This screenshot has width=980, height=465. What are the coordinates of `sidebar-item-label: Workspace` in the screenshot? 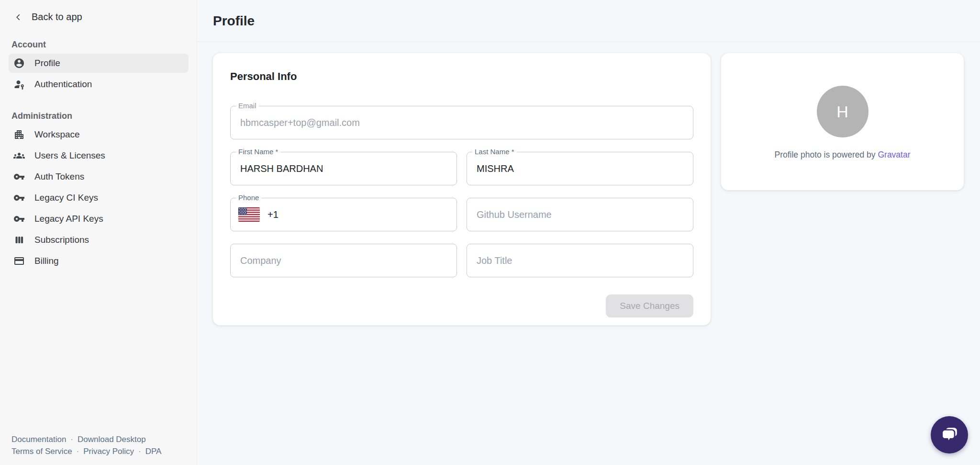 It's located at (57, 135).